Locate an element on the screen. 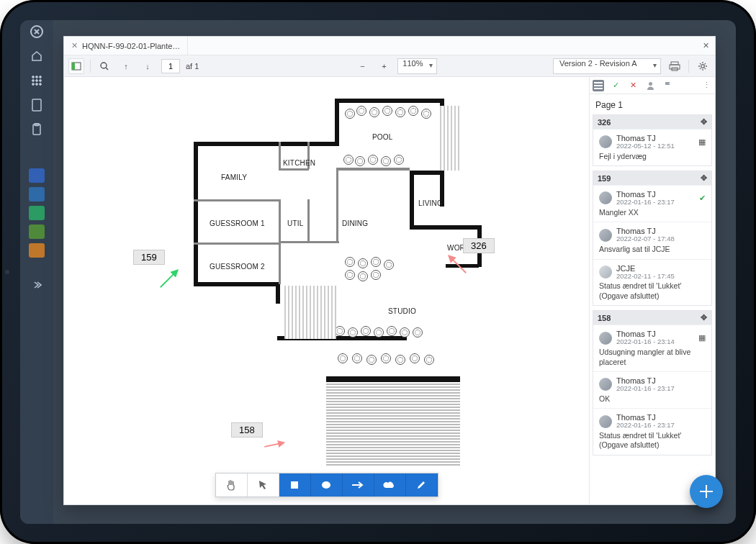 The image size is (756, 544). filter-done-icon: ✓ is located at coordinates (616, 86).